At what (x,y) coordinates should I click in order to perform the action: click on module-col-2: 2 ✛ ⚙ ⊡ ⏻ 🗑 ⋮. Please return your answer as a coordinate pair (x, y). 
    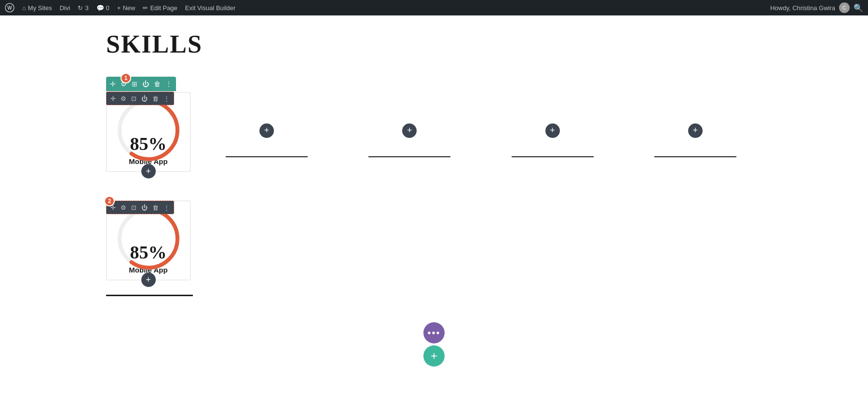
    Looking at the image, I should click on (149, 240).